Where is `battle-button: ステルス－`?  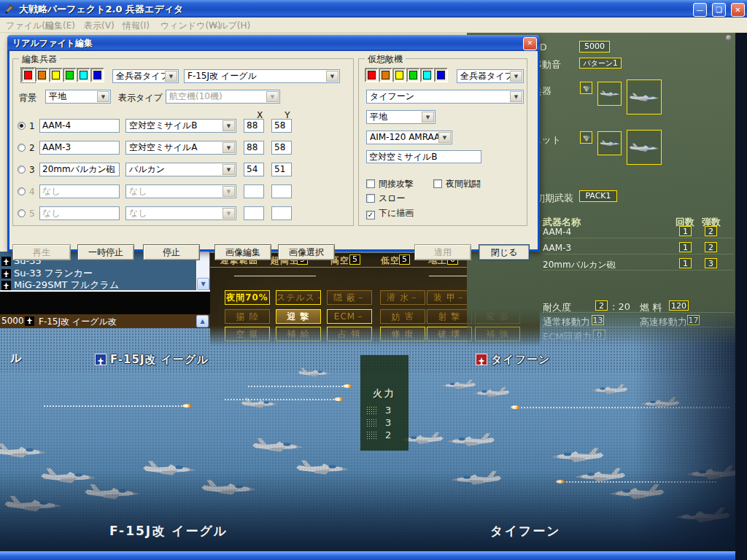 battle-button: ステルス－ is located at coordinates (298, 298).